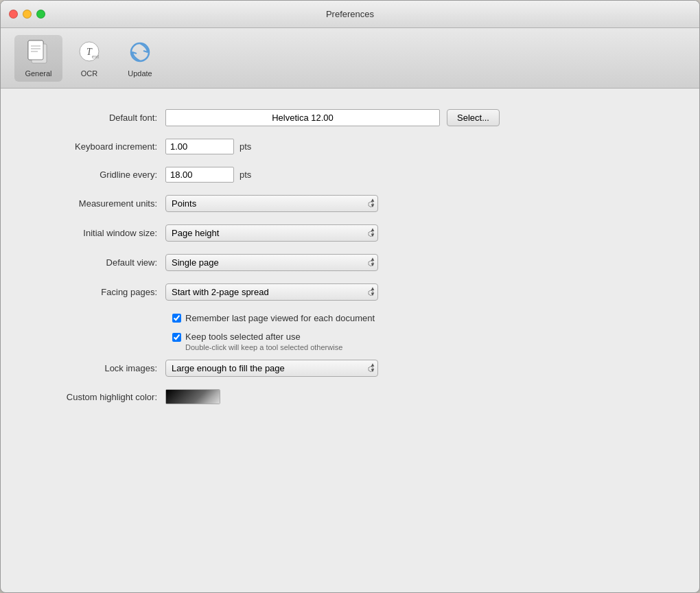  What do you see at coordinates (272, 262) in the screenshot?
I see `default-view-select-wrapper: Single page Double page Continuous ▲▼` at bounding box center [272, 262].